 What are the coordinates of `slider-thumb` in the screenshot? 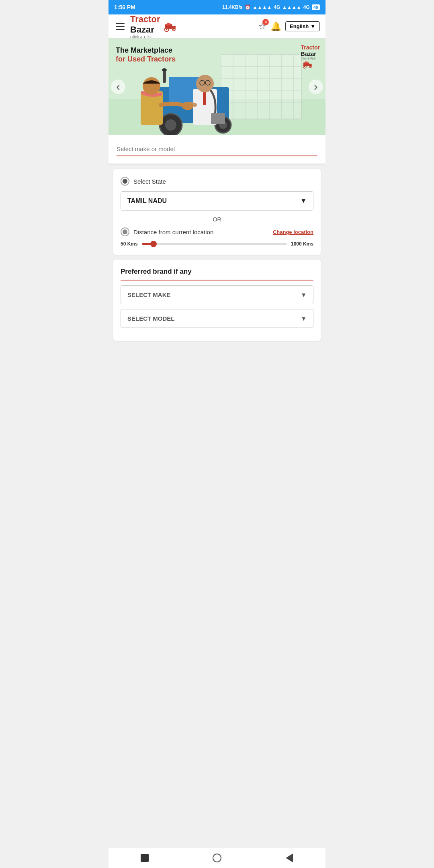 It's located at (154, 244).